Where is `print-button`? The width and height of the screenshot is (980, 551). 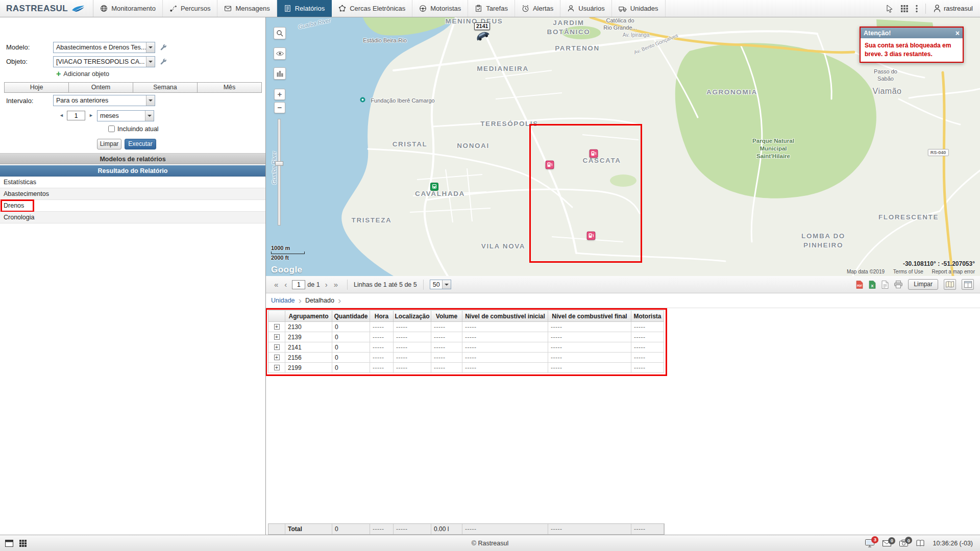 print-button is located at coordinates (898, 285).